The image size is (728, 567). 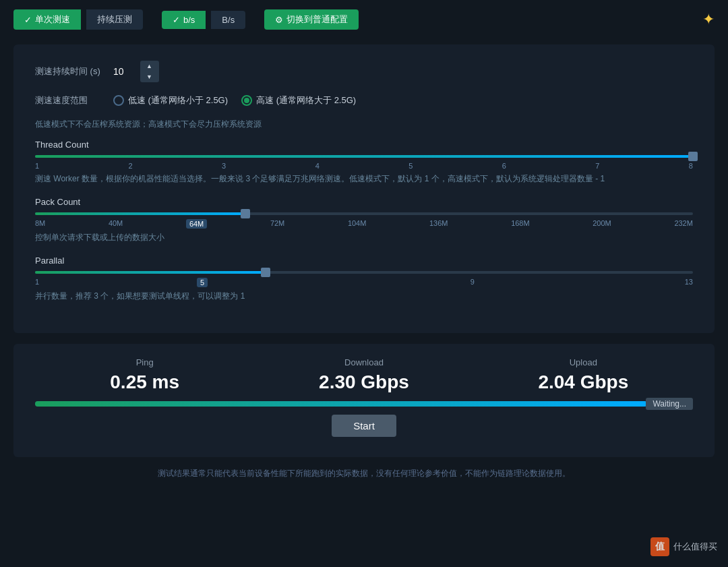 What do you see at coordinates (279, 20) in the screenshot?
I see `sliders-icon: ⚙` at bounding box center [279, 20].